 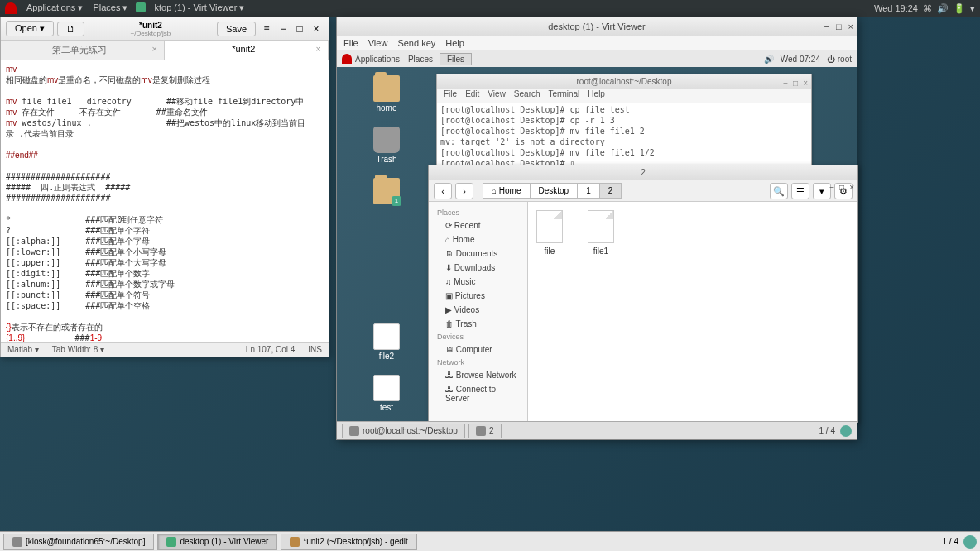 I want to click on path-2: 2, so click(x=611, y=190).